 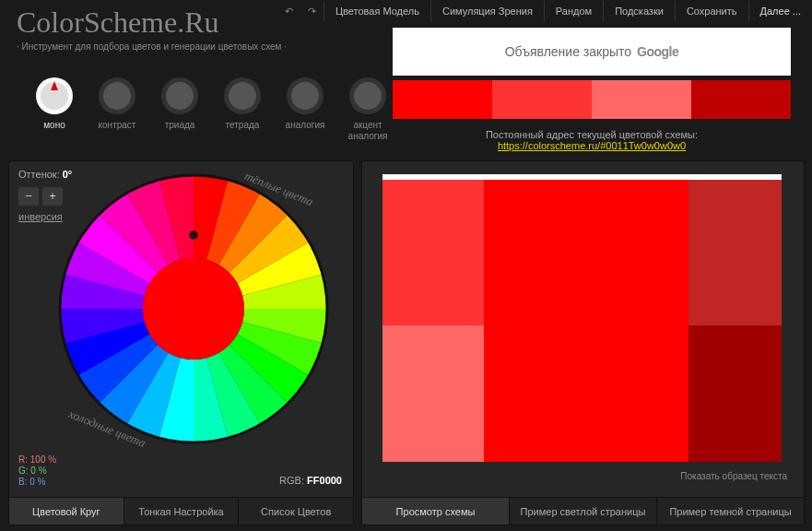 I want to click on rgb-code: RGB: FF0000, so click(x=311, y=480).